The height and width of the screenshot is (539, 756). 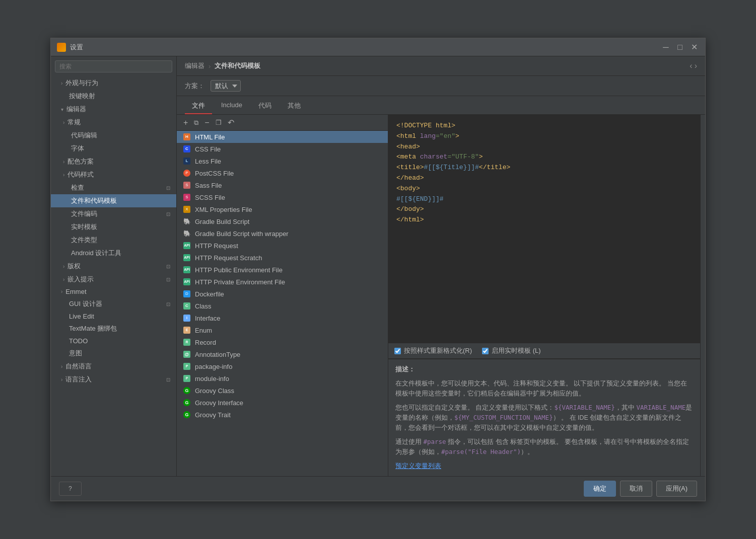 What do you see at coordinates (185, 123) in the screenshot?
I see `add-button: +` at bounding box center [185, 123].